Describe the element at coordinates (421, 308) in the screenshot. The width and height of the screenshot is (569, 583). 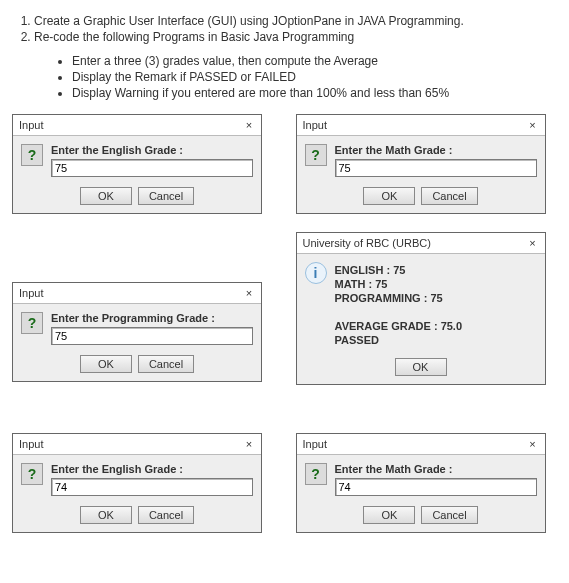
I see `result-dialog: University of RBC (URBC) × i ENGLISH : 7…` at that location.